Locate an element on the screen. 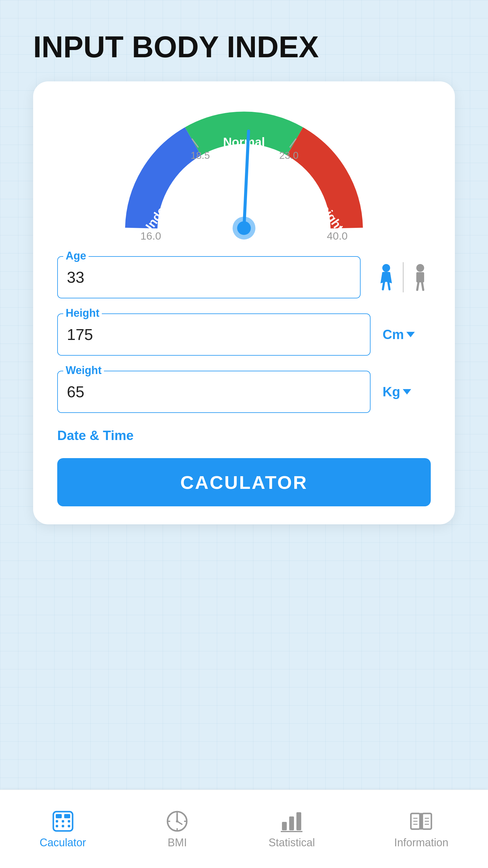 This screenshot has width=488, height=868. page-title: INPUT BODY INDEX is located at coordinates (244, 46).